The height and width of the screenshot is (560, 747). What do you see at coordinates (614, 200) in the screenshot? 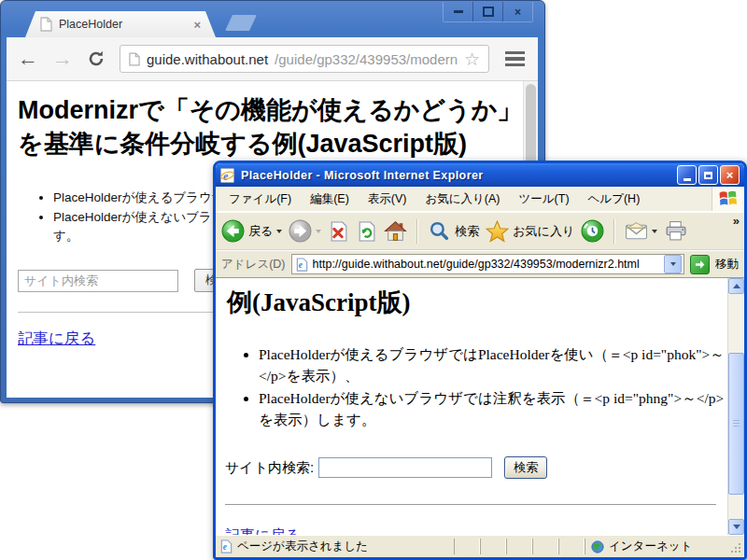
I see `menu-help: ヘルプ(H)` at bounding box center [614, 200].